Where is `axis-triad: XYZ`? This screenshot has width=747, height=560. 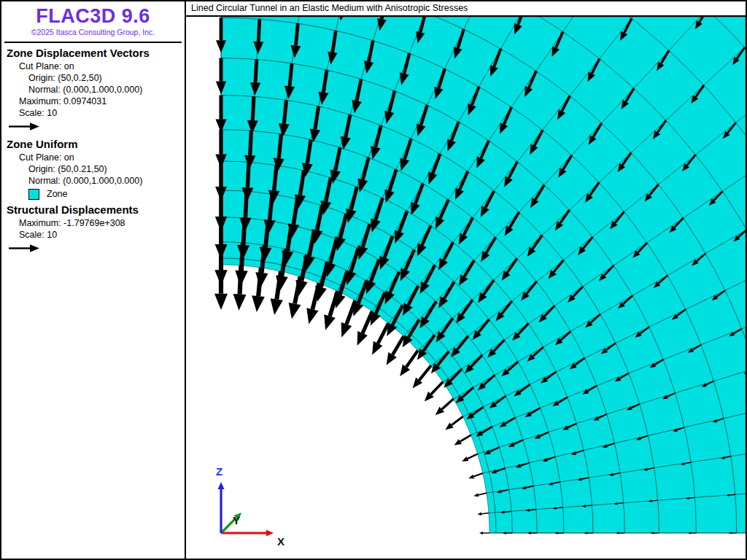
axis-triad: XYZ is located at coordinates (250, 506).